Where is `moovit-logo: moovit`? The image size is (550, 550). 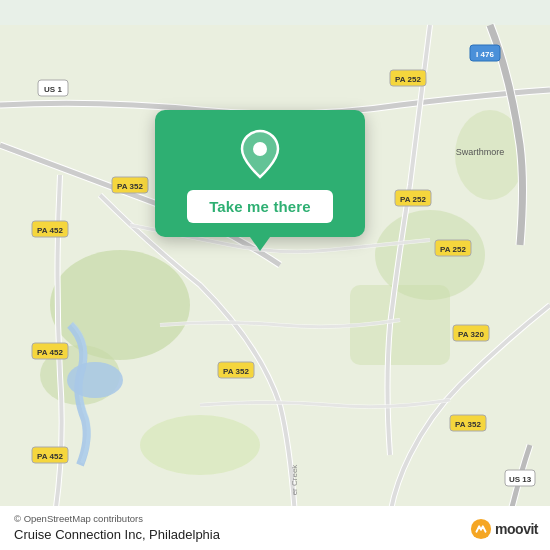 moovit-logo: moovit is located at coordinates (504, 529).